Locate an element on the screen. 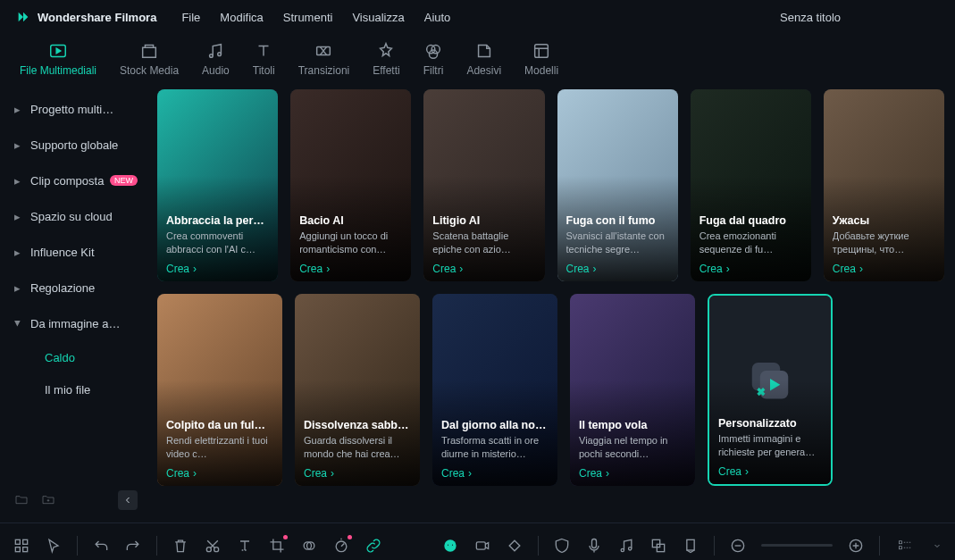 Image resolution: width=955 pixels, height=560 pixels. app-name: Wondershare Filmora is located at coordinates (96, 18).